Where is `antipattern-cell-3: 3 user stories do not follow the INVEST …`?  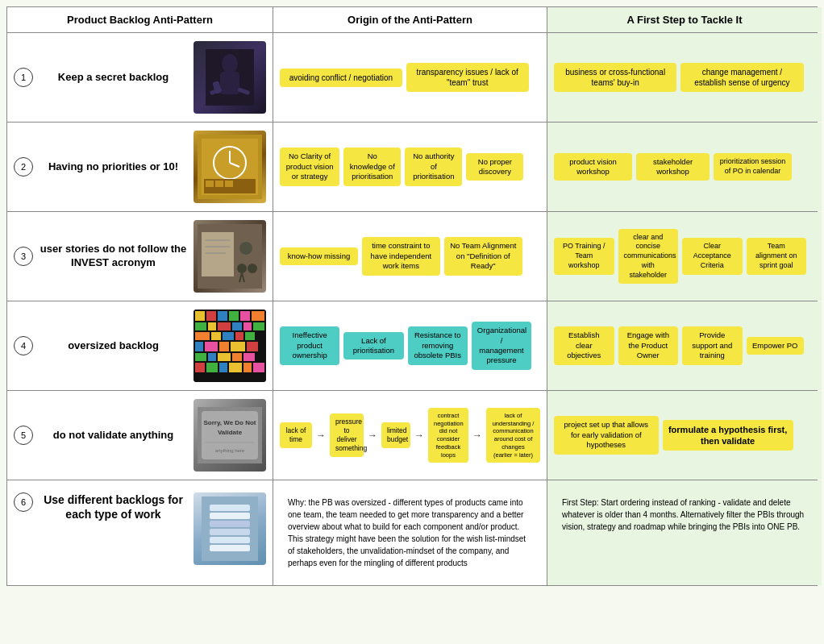 antipattern-cell-3: 3 user stories do not follow the INVEST … is located at coordinates (140, 256).